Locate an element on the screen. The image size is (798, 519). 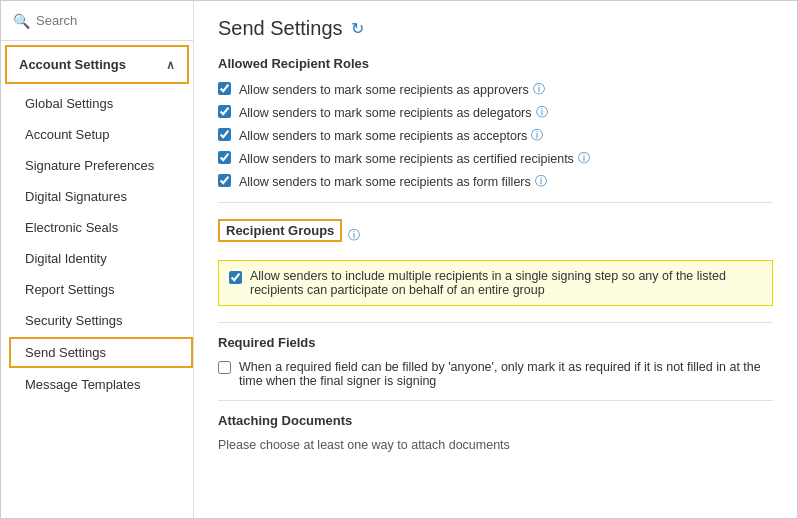
required-fields-title: Required Fields is located at coordinates (496, 342).